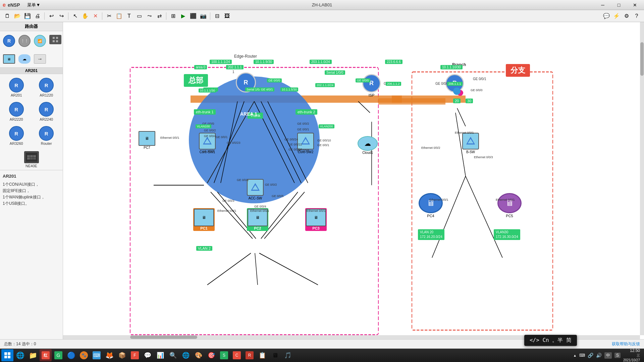 The width and height of the screenshot is (644, 362). What do you see at coordinates (33, 355) in the screenshot?
I see `taskbar-explorer: 📁` at bounding box center [33, 355].